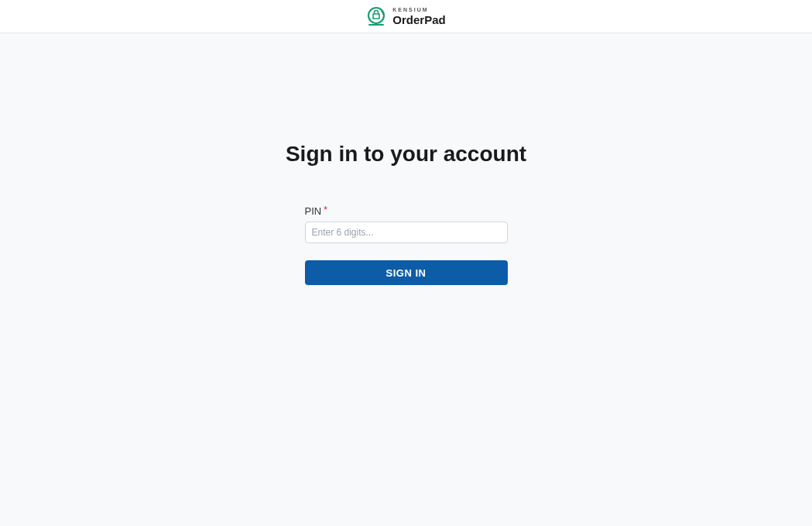  Describe the element at coordinates (406, 16) in the screenshot. I see `logo: KENSIUM OrderPad` at that location.